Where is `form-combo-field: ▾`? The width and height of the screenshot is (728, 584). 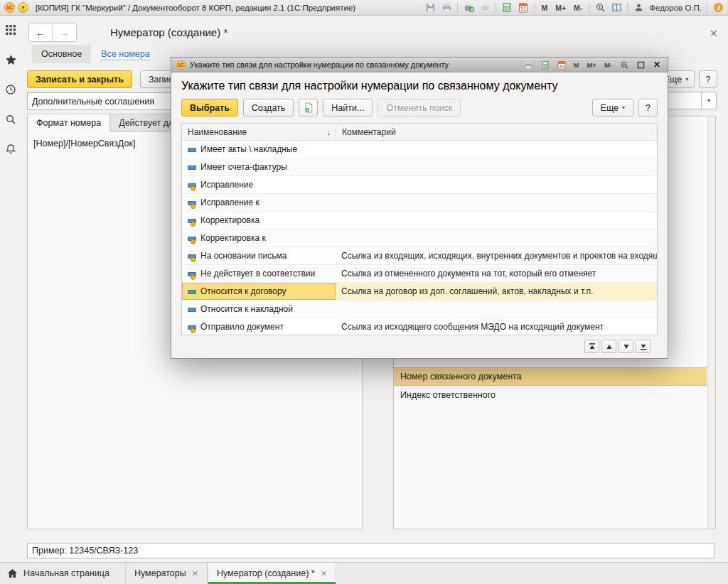
form-combo-field: ▾ is located at coordinates (689, 101).